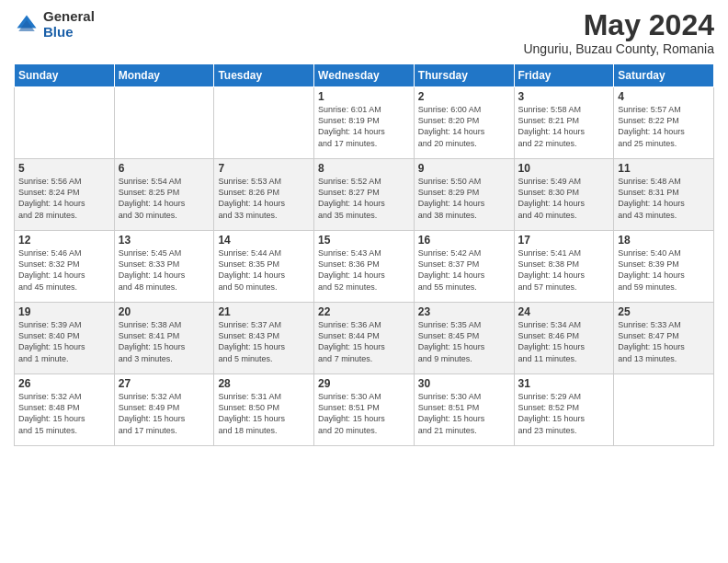 This screenshot has height=563, width=728. I want to click on calendar-cell-w4-d1: 20Sunrise: 5:38 AM Sunset: 8:41 PM Dayli…, so click(164, 339).